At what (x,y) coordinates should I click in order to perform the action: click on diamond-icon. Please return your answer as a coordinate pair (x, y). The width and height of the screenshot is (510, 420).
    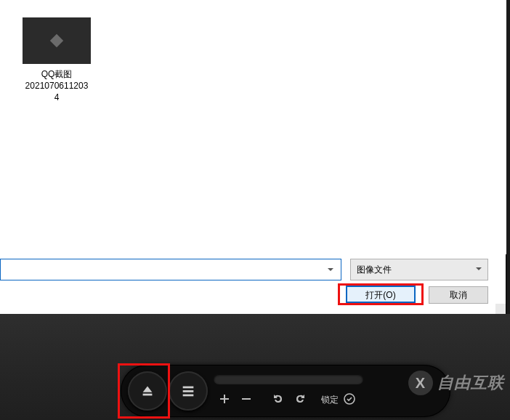
    Looking at the image, I should click on (57, 41).